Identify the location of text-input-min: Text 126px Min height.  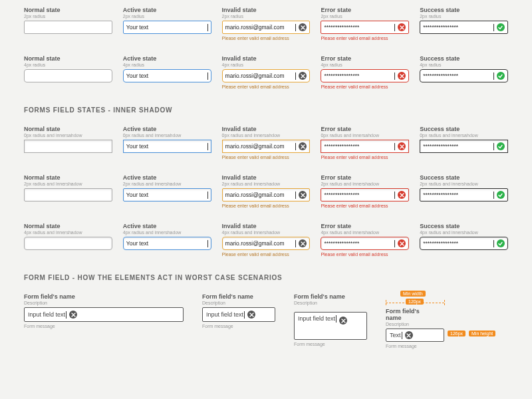
(415, 335).